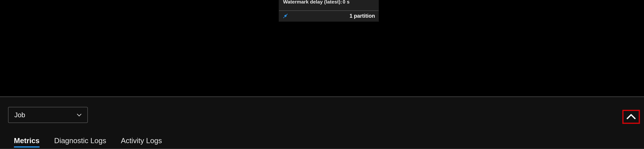 The image size is (644, 149). What do you see at coordinates (88, 142) in the screenshot?
I see `tab-strip: Metrics Diagnostic Logs Activity Logs` at bounding box center [88, 142].